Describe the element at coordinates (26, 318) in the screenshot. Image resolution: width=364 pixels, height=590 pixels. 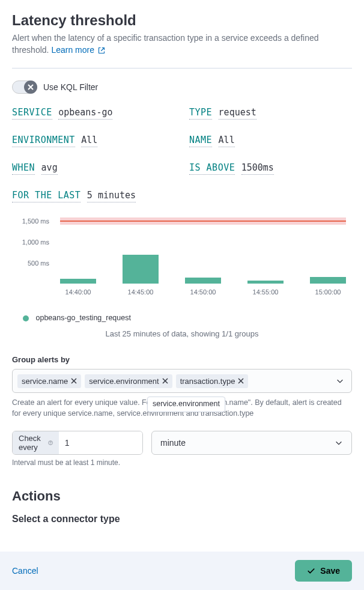
I see `legend-dot-icon` at that location.